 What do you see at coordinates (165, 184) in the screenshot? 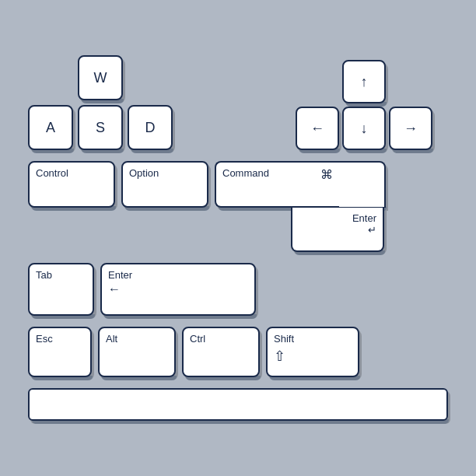
I see `key-option: Option` at bounding box center [165, 184].